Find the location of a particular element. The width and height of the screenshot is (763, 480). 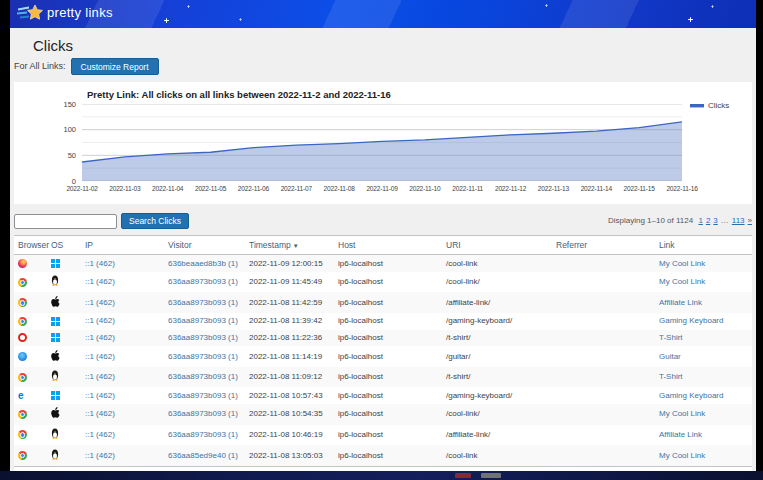

column-header-host: Host is located at coordinates (388, 246).